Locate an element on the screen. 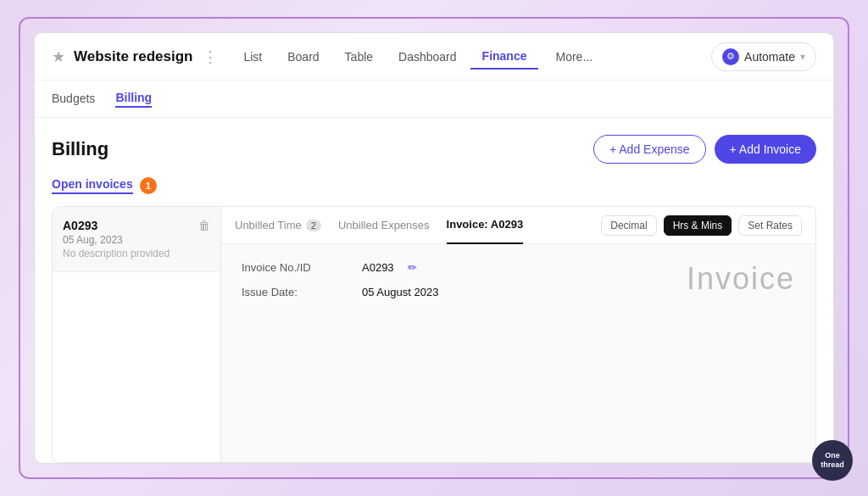 The image size is (868, 496). issue-date-label: Issue Date: is located at coordinates (297, 292).